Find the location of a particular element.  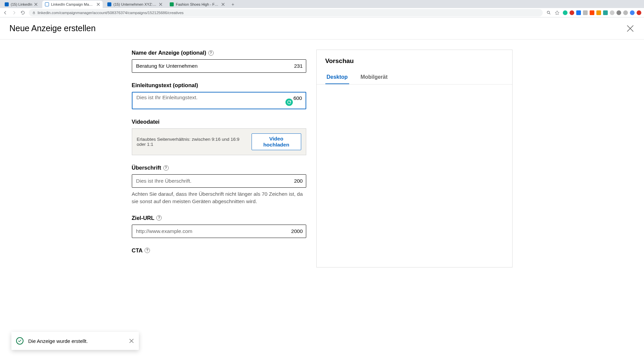

ad-name-input is located at coordinates (219, 66).